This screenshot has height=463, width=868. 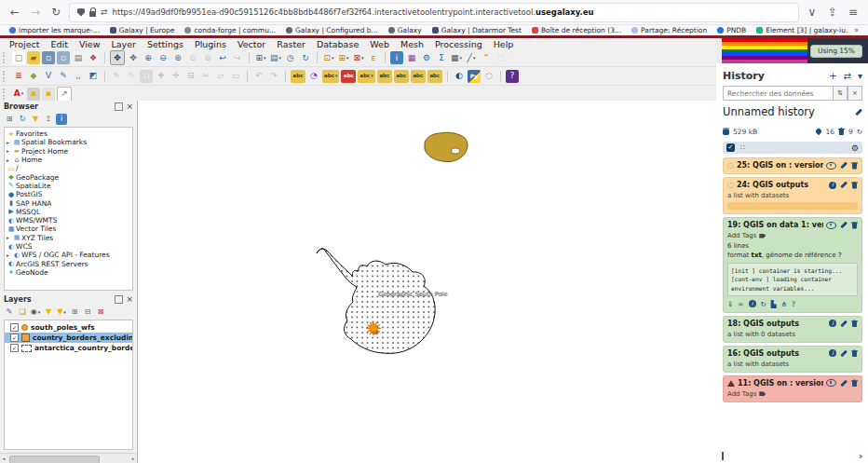 I want to click on url-bar: ⇄ https://49ad9df0fb9951ea-d90c5915126c4…, so click(x=434, y=13).